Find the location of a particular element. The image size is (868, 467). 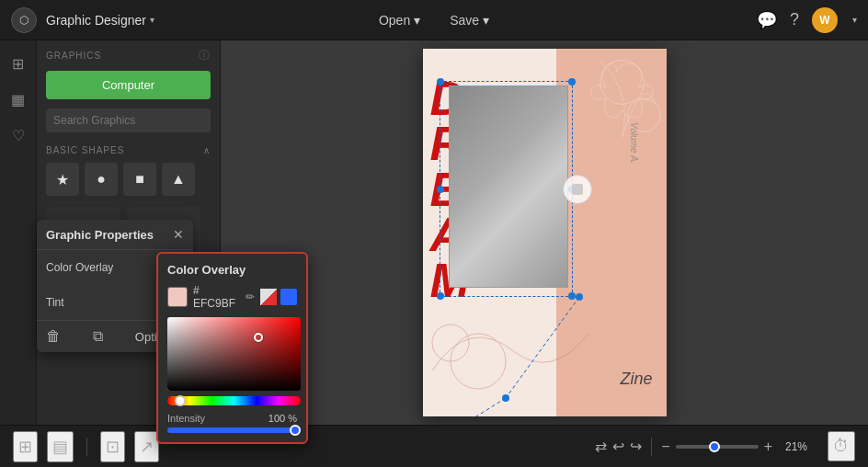

topbar-center: Open ▾ Save ▾ is located at coordinates (434, 20).